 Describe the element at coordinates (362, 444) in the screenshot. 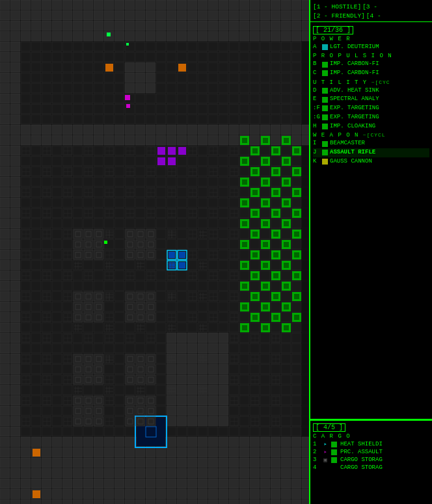

I see `cargo-text-1: HEAT SHIELDI` at that location.